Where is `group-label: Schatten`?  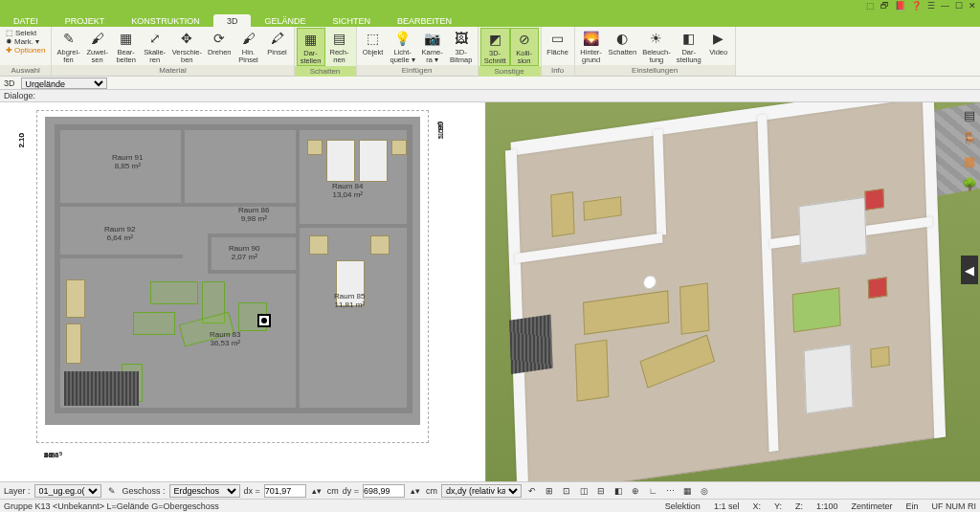 group-label: Schatten is located at coordinates (325, 71).